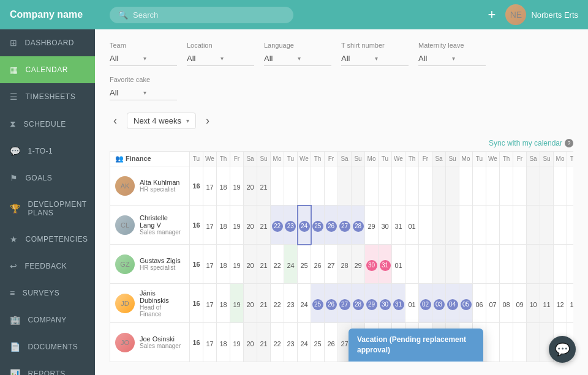 The image size is (588, 375). What do you see at coordinates (48, 97) in the screenshot?
I see `sidebar-item-timesheets: ☰ TIMESHEETS` at bounding box center [48, 97].